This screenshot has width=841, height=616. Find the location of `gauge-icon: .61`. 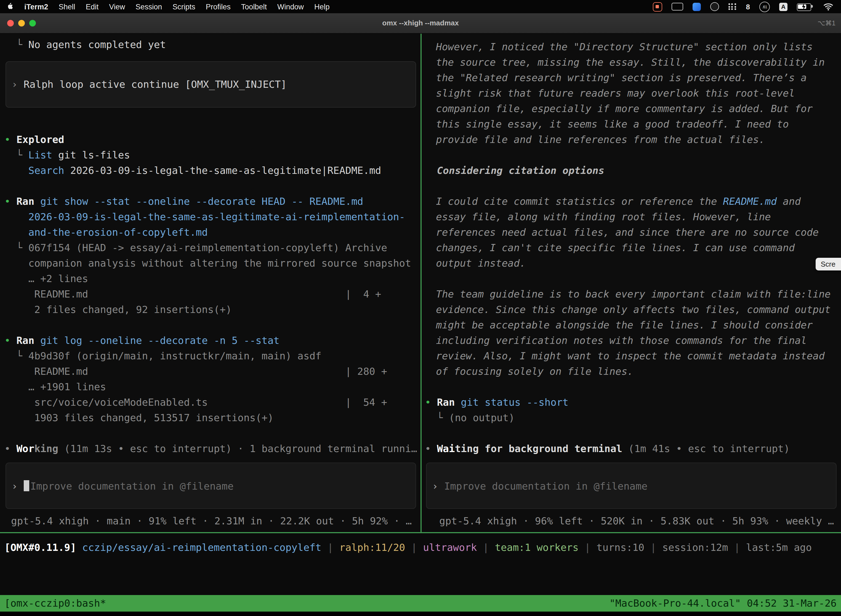

gauge-icon: .61 is located at coordinates (765, 7).